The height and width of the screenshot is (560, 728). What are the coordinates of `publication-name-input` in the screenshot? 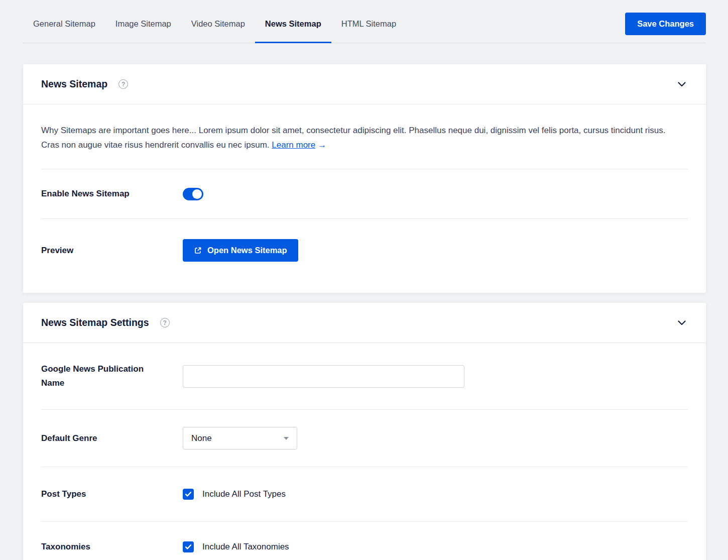 It's located at (323, 377).